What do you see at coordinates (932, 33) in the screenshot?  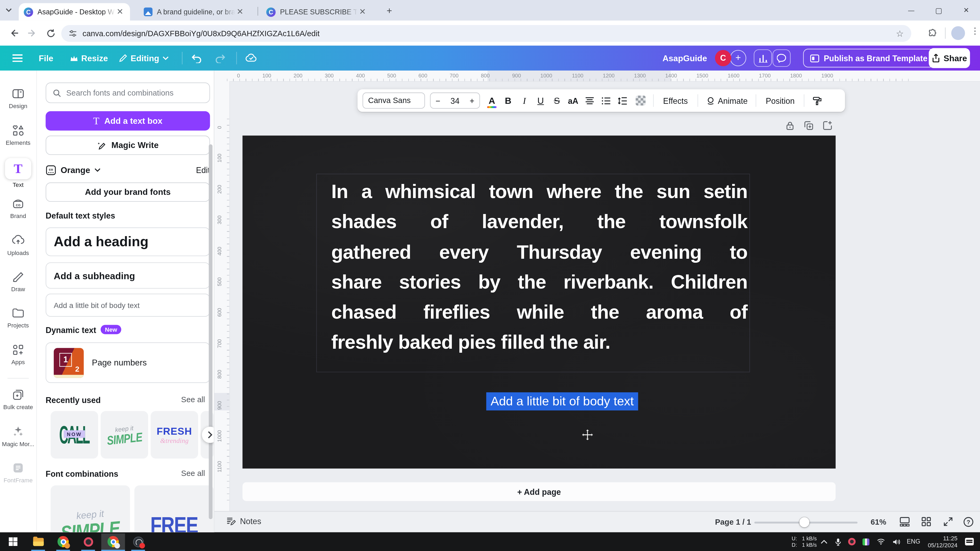 I see `extensions-icon` at bounding box center [932, 33].